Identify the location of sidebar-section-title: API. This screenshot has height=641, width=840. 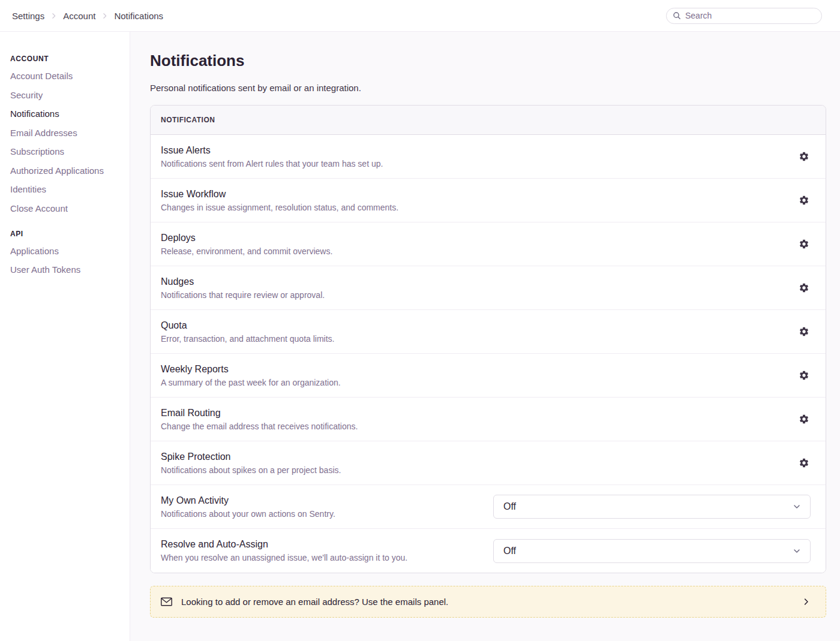
(67, 234).